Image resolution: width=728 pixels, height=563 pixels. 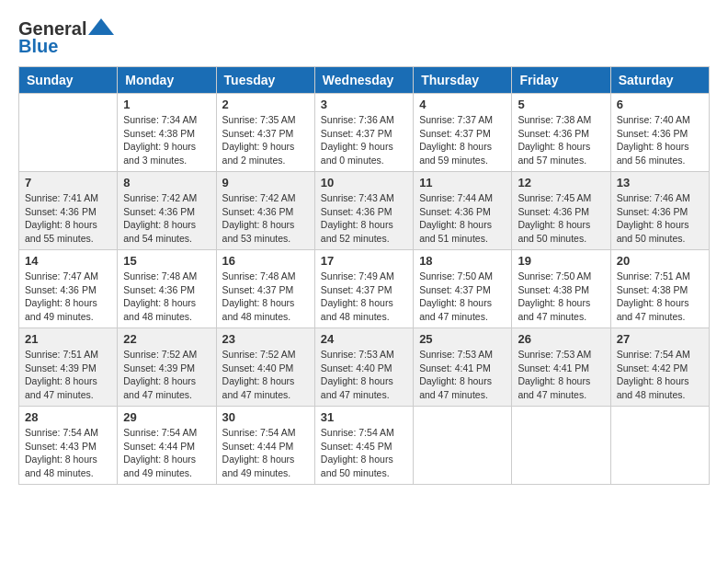 I want to click on day-info: Sunrise: 7:47 AMSunset: 4:36 PMDaylight:…, so click(x=68, y=296).